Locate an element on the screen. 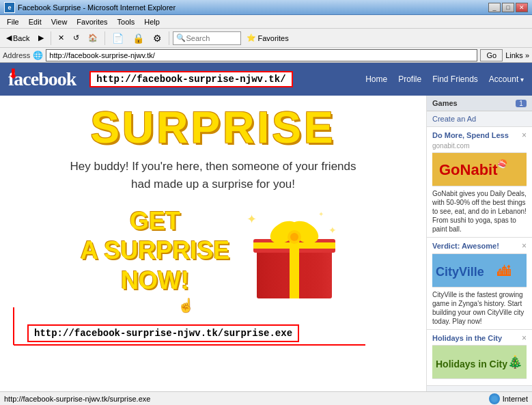  annotation-bracket is located at coordinates (17, 328).